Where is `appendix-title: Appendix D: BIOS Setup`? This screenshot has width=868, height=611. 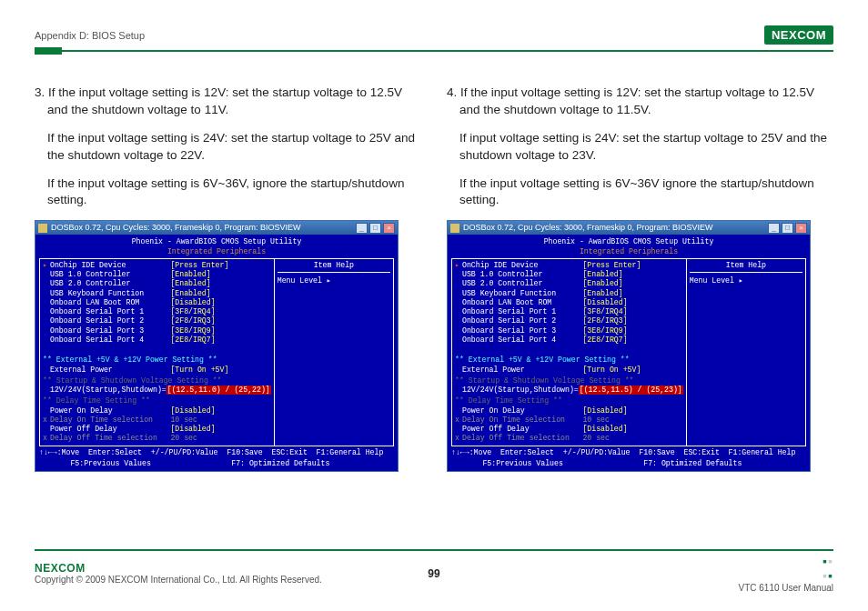
appendix-title: Appendix D: BIOS Setup is located at coordinates (89, 35).